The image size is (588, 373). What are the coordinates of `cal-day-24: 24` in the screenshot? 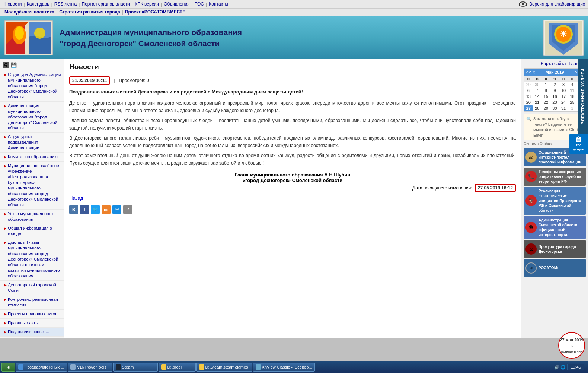 It's located at (563, 102).